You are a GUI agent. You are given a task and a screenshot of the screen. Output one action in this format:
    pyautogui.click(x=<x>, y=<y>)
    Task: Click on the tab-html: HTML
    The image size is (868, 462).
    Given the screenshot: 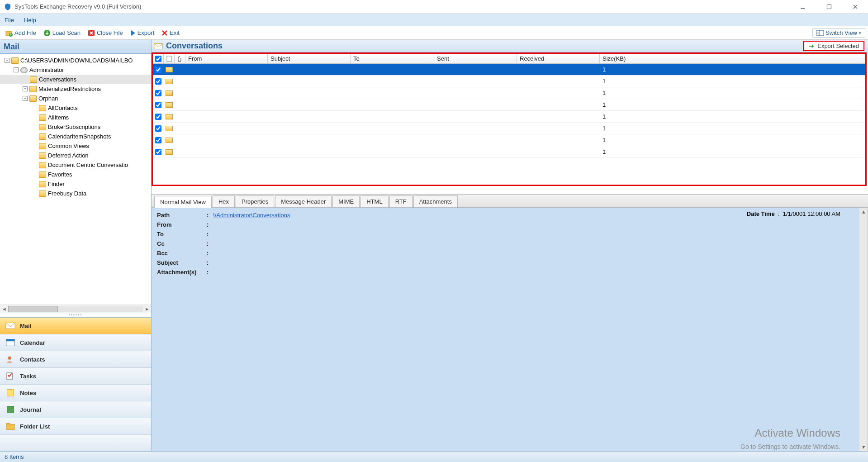 What is the action you would take?
    pyautogui.click(x=375, y=201)
    